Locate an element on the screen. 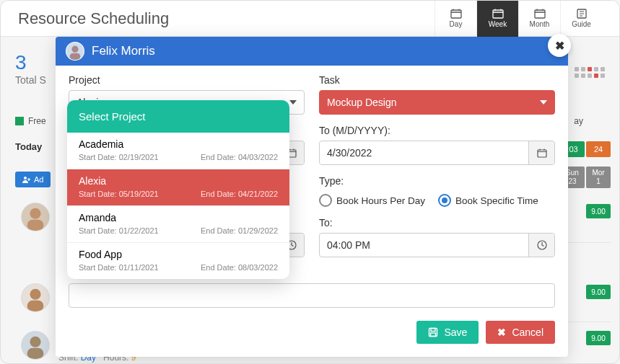  calendar-addon is located at coordinates (541, 153).